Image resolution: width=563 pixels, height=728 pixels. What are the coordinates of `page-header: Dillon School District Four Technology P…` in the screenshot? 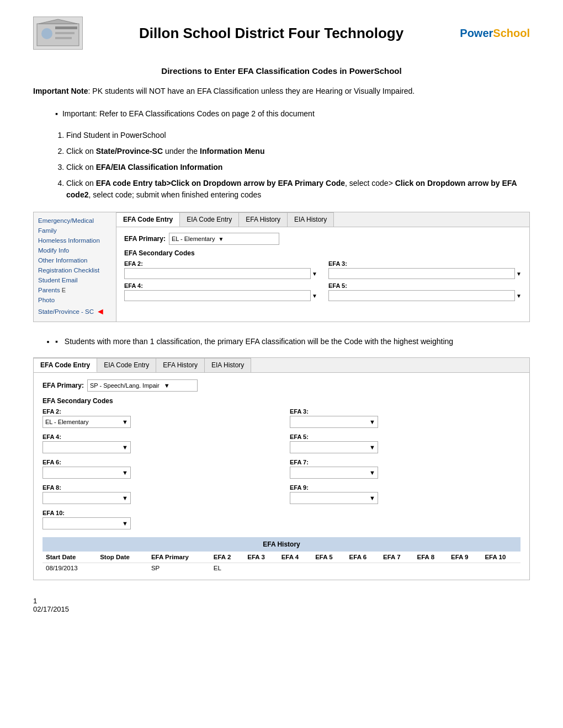 It's located at (282, 33).